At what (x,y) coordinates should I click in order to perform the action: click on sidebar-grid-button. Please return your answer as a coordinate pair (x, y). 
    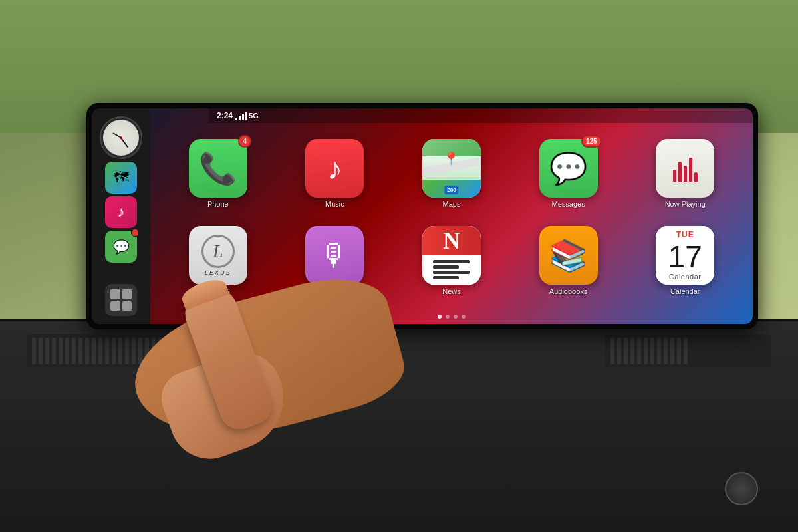
    Looking at the image, I should click on (121, 300).